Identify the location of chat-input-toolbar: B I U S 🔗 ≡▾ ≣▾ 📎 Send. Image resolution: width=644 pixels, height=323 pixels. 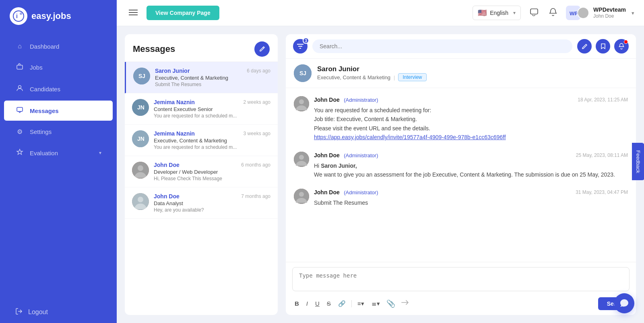
(461, 303).